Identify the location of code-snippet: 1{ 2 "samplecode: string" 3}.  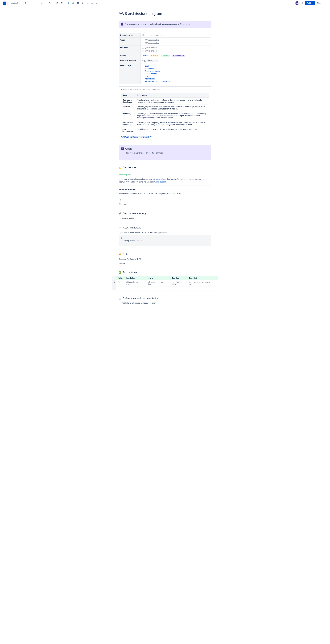
(165, 241).